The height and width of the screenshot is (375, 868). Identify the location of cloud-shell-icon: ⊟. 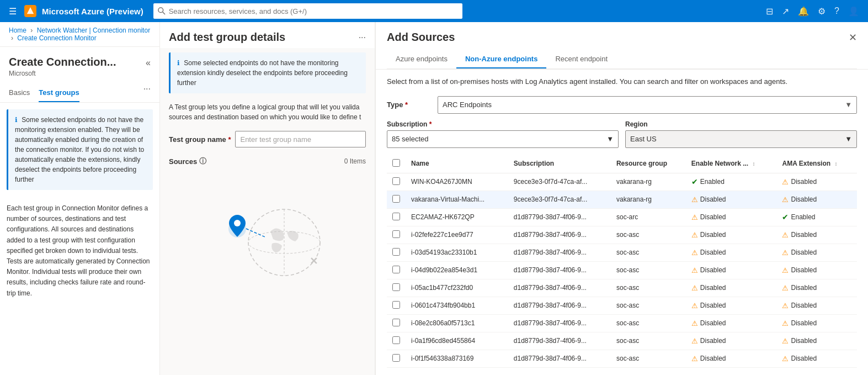
(769, 11).